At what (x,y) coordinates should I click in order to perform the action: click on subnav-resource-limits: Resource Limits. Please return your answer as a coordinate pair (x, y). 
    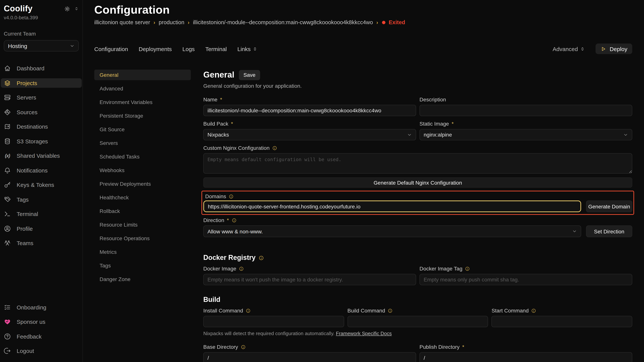
    Looking at the image, I should click on (142, 225).